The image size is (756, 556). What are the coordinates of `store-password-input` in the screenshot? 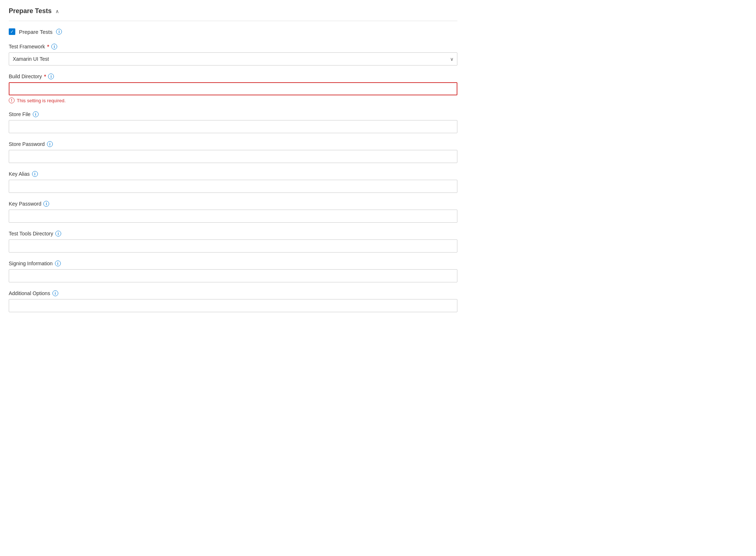 It's located at (233, 156).